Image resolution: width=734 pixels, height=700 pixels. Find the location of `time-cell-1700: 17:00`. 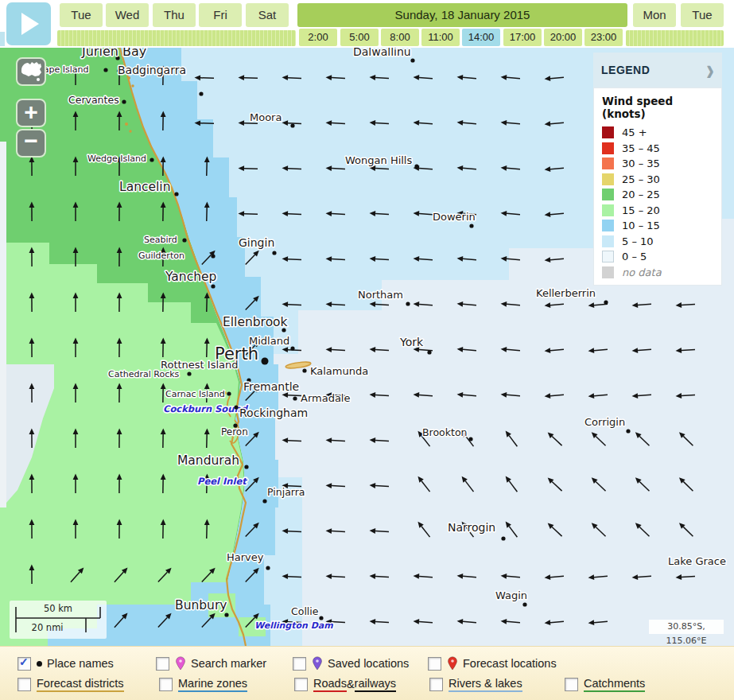

time-cell-1700: 17:00 is located at coordinates (522, 37).